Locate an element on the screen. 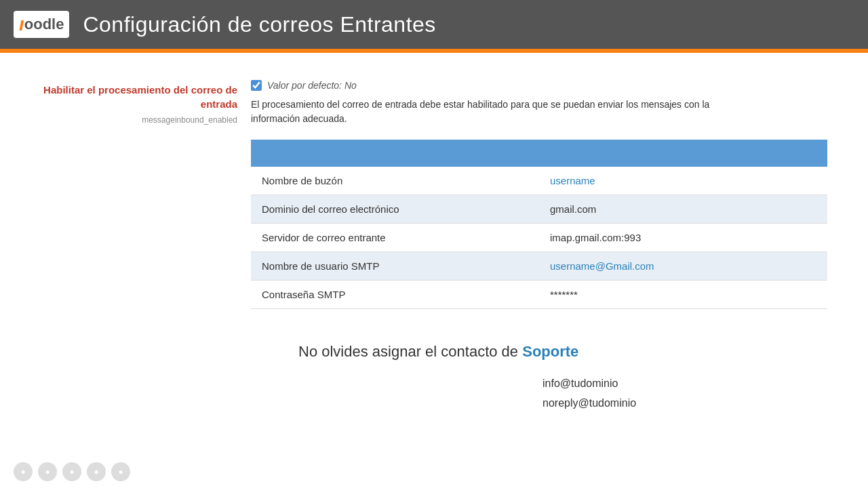 This screenshot has height=488, width=868. table-row: Servidor de correo entranteimap.gmail.co… is located at coordinates (539, 238).